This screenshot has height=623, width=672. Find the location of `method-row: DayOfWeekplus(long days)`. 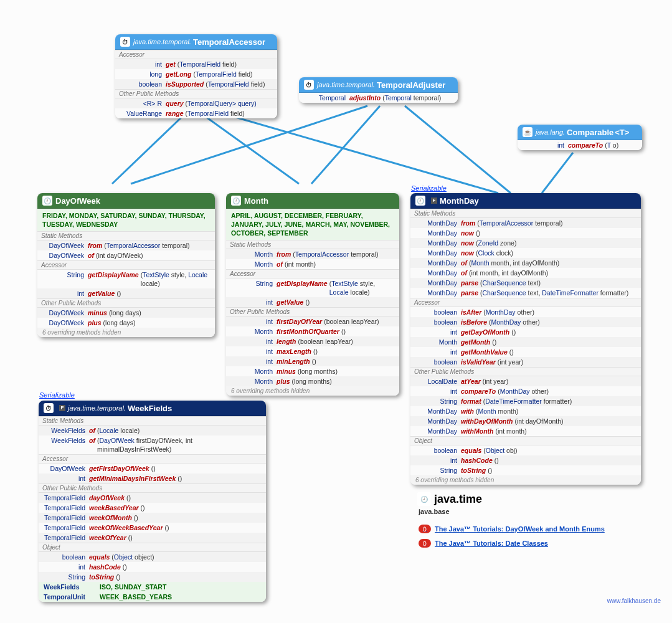

method-row: DayOfWeekplus(long days) is located at coordinates (126, 323).